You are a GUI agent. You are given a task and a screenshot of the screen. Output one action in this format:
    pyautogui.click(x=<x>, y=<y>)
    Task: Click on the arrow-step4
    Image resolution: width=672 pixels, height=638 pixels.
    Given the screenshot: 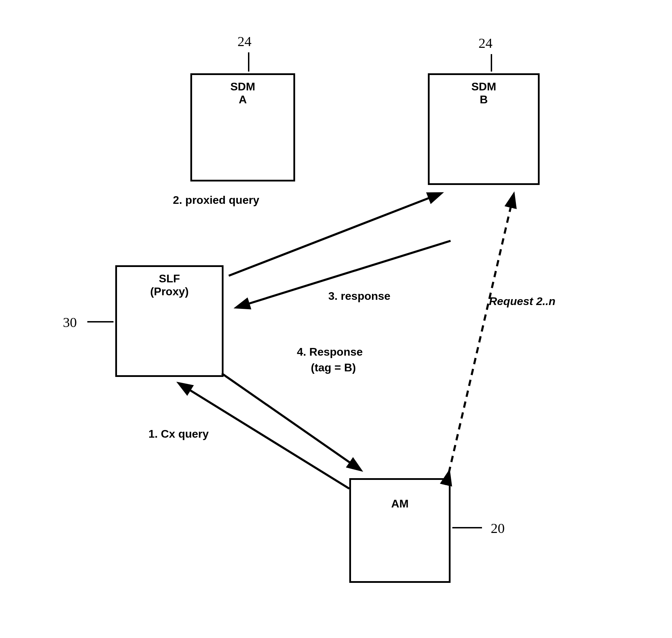 What is the action you would take?
    pyautogui.click(x=291, y=422)
    